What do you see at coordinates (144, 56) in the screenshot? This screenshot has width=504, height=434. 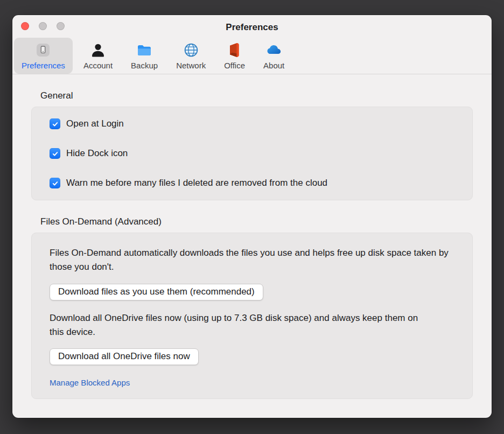 I see `tab-backup: Backup` at bounding box center [144, 56].